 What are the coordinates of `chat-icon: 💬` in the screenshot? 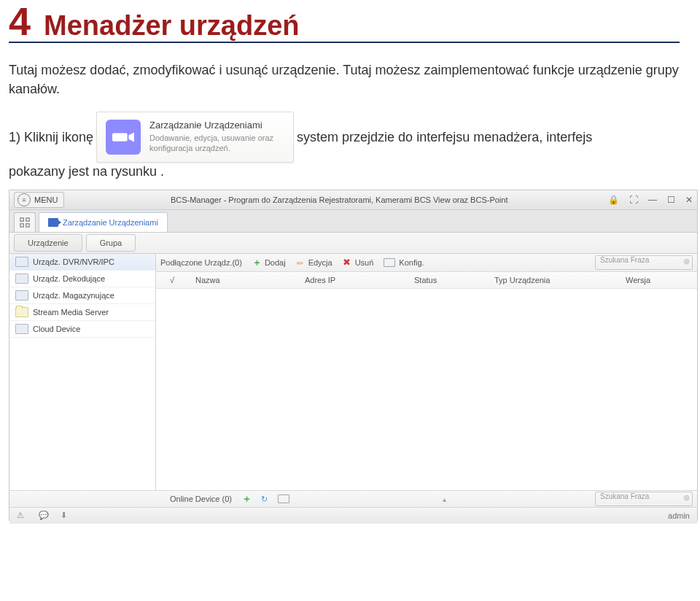 It's located at (44, 516).